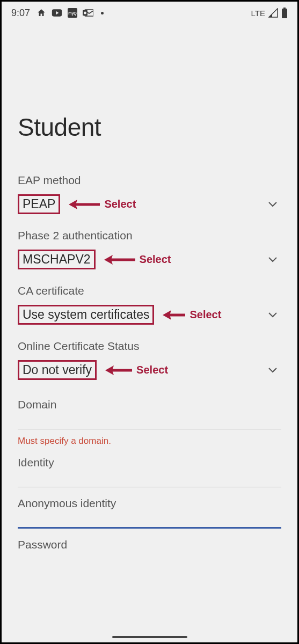  I want to click on password-field: Password, so click(149, 545).